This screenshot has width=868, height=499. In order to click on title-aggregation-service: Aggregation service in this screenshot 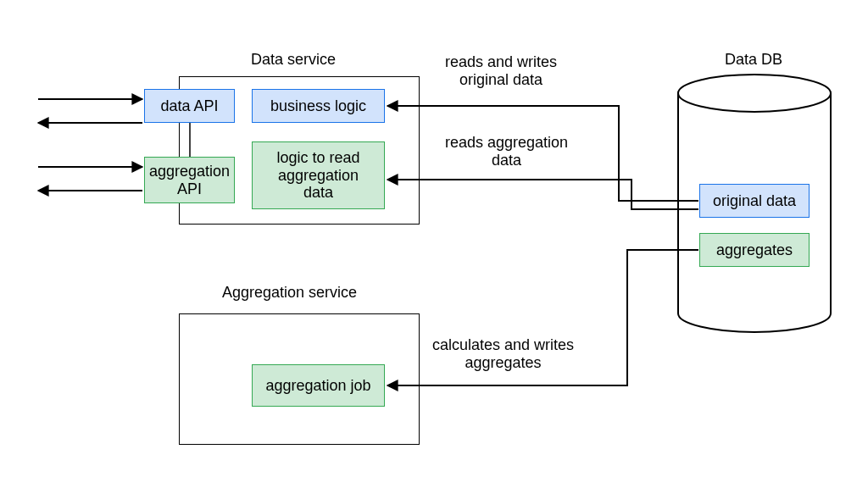, I will do `click(290, 293)`.